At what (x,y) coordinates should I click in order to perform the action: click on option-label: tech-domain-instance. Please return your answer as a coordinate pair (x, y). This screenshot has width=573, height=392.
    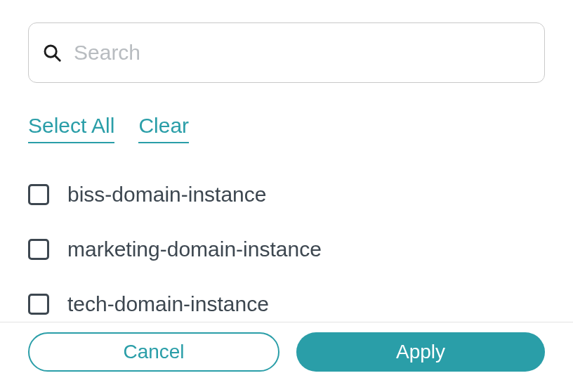
    Looking at the image, I should click on (169, 304).